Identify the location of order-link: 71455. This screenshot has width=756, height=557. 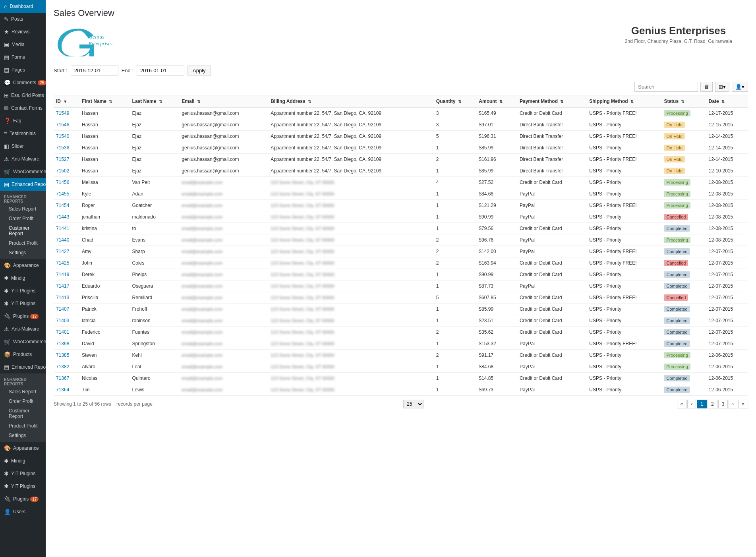
(63, 194).